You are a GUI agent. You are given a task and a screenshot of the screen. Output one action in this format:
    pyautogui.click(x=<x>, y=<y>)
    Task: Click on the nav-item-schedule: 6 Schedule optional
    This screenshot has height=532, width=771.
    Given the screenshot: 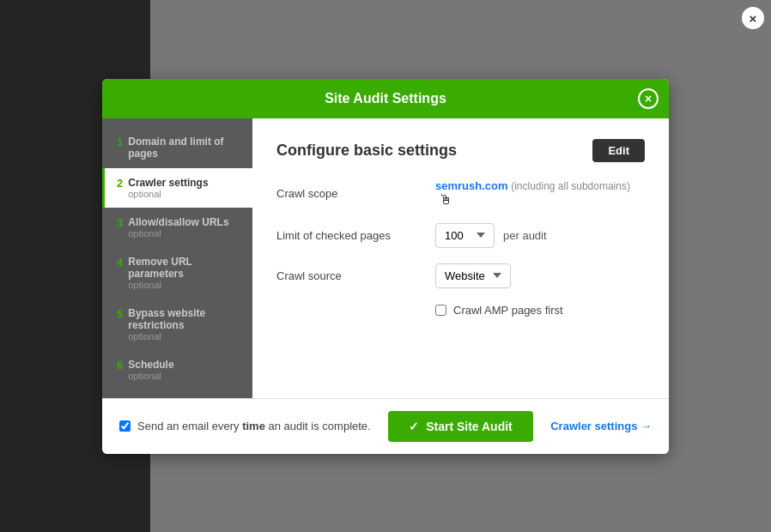 What is the action you would take?
    pyautogui.click(x=177, y=370)
    